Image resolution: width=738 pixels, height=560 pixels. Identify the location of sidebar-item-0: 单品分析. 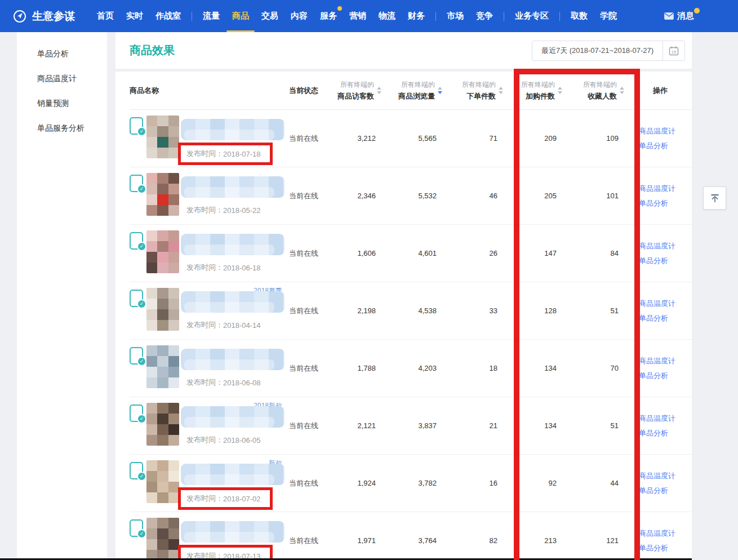
(62, 54).